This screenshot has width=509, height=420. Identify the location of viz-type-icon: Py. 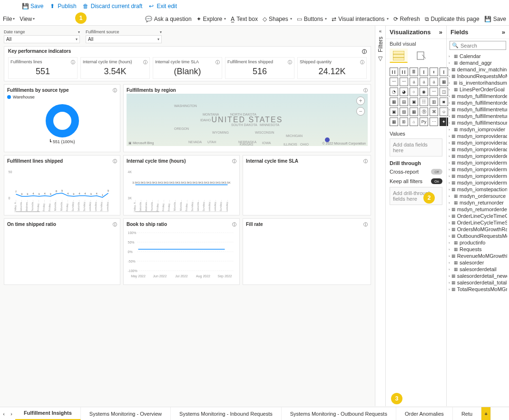
(424, 122).